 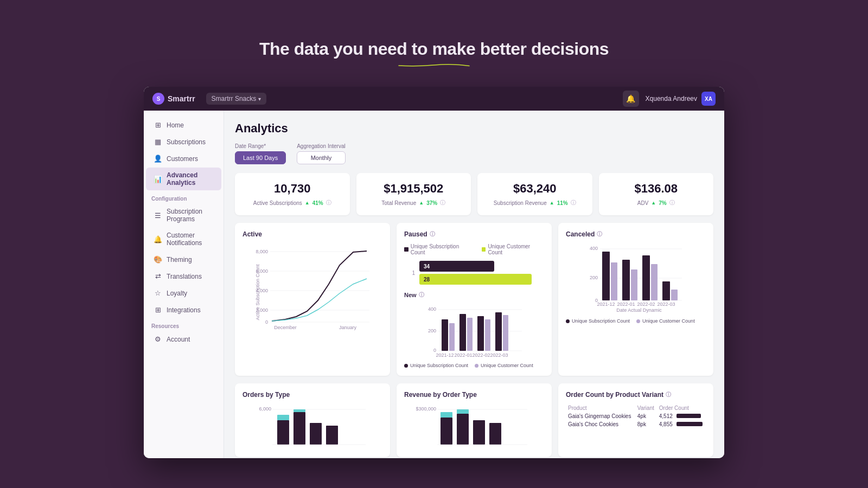 I want to click on store-selector: Smartrr Snacks ▾, so click(x=237, y=99).